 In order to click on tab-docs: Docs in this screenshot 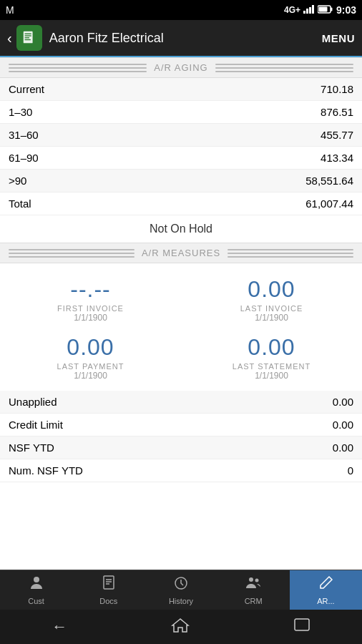, I will do `click(109, 590)`.